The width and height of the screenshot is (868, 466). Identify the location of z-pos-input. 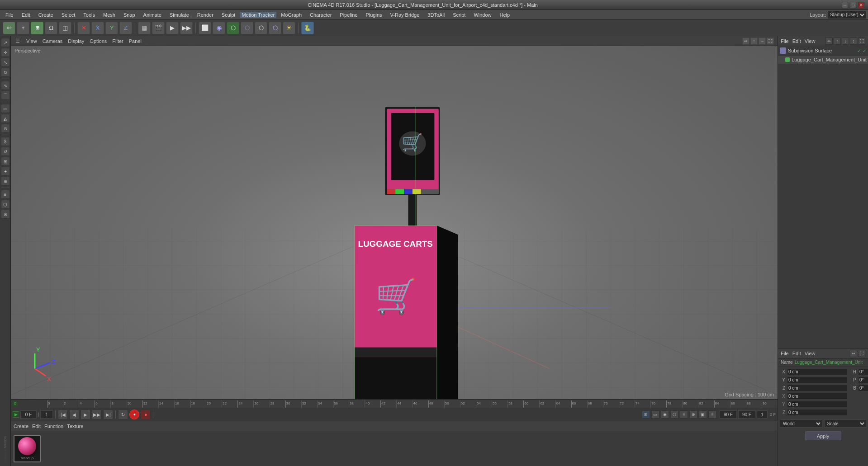
(817, 388).